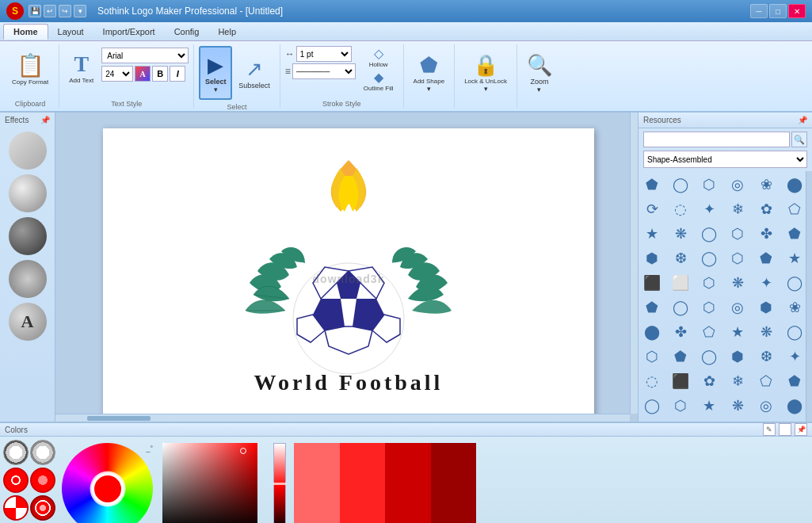  Describe the element at coordinates (778, 11) in the screenshot. I see `maximize-button: □` at that location.